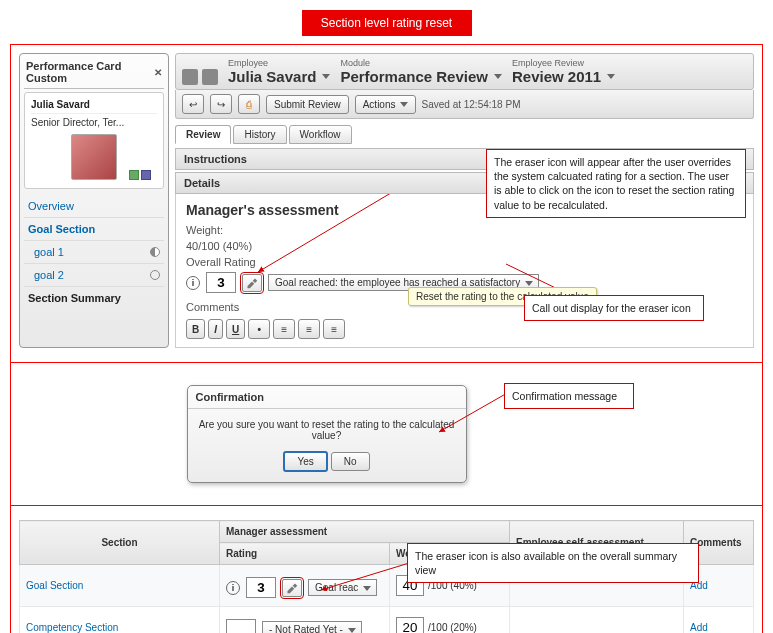  Describe the element at coordinates (72, 628) in the screenshot. I see `summary-section-link: Competency Section` at that location.